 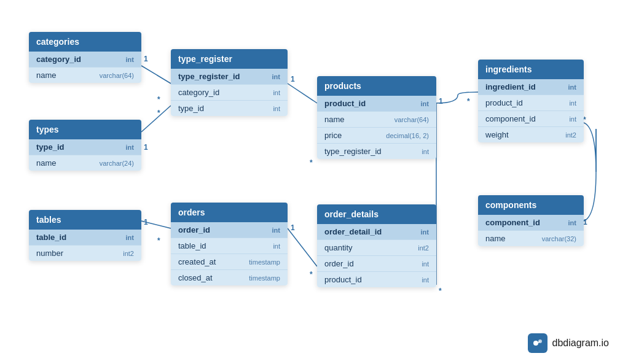 What do you see at coordinates (377, 264) in the screenshot?
I see `table-order-details-row-2: order_id int` at bounding box center [377, 264].